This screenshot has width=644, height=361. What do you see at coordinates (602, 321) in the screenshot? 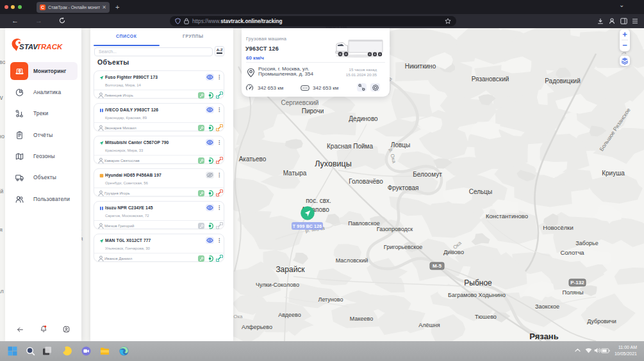
I see `svg-text: Дубровичи` at bounding box center [602, 321].